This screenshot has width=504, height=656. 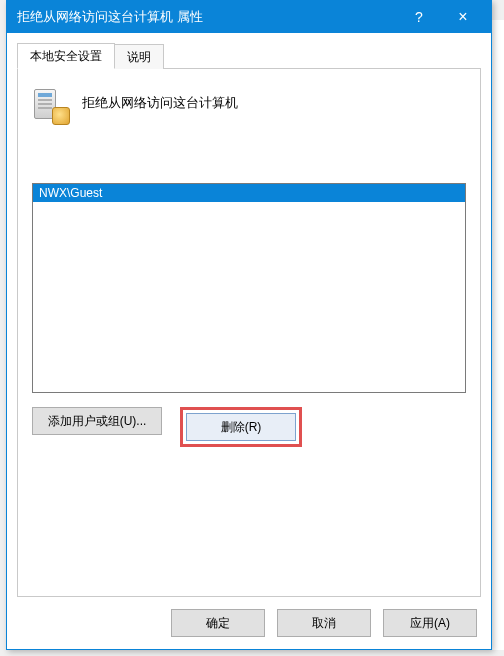 I want to click on close-button: ×, so click(x=463, y=17).